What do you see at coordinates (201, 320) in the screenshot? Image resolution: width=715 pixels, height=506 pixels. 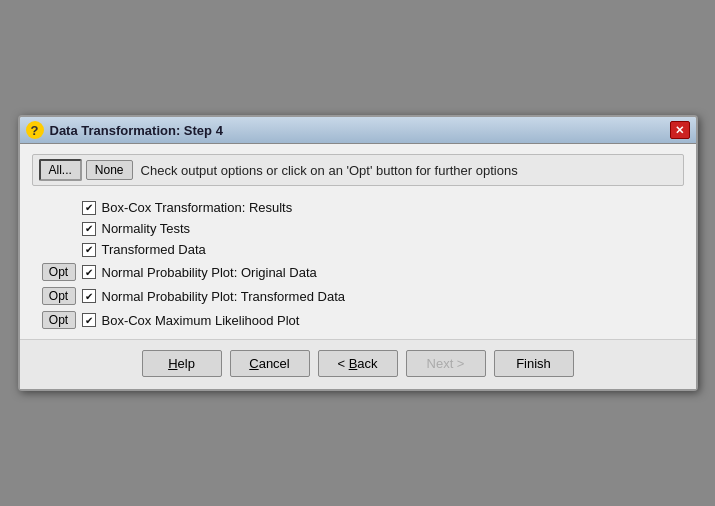 I see `option-label-box-cox-likelihood: Box-Cox Maximum Likelihood Plot` at bounding box center [201, 320].